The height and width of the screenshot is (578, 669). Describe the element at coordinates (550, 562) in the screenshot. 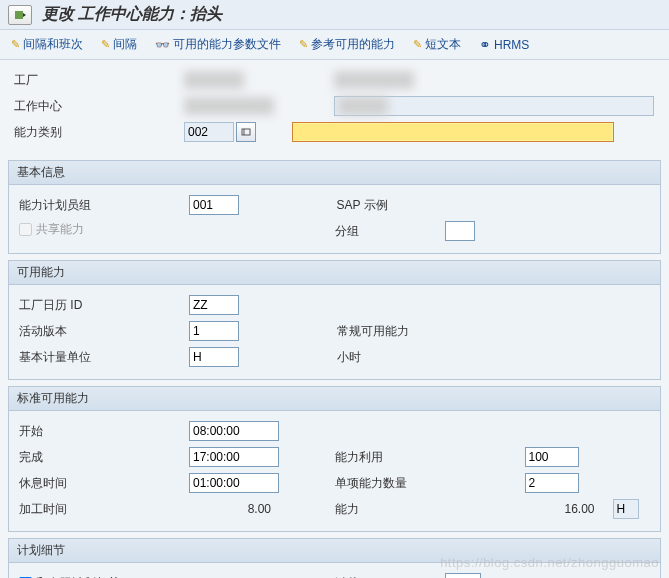

I see `watermark: https://blog.csdn.net/zhongguomao` at that location.